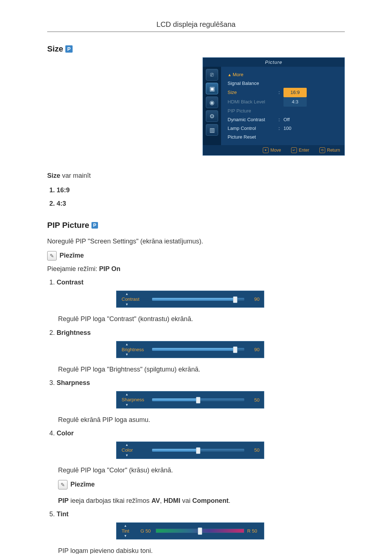  What do you see at coordinates (130, 531) in the screenshot?
I see `slider-label: Tint` at bounding box center [130, 531].